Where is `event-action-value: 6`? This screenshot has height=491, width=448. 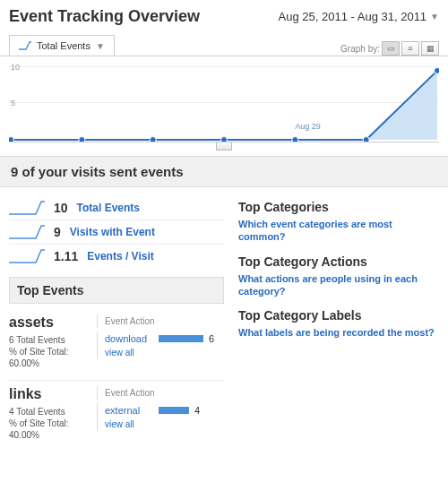 event-action-value: 6 is located at coordinates (211, 339).